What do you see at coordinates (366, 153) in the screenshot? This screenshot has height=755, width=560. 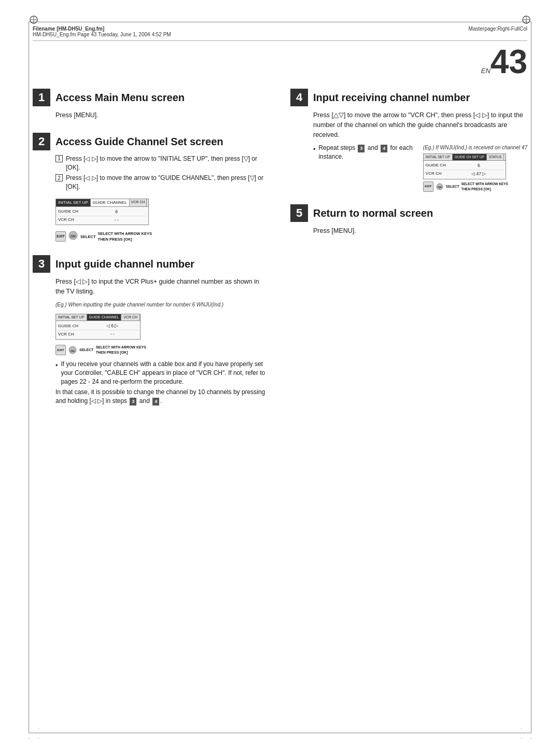 I see `step-4-main-content: • Repeat steps 3 and 4 for each instance…` at bounding box center [366, 153].